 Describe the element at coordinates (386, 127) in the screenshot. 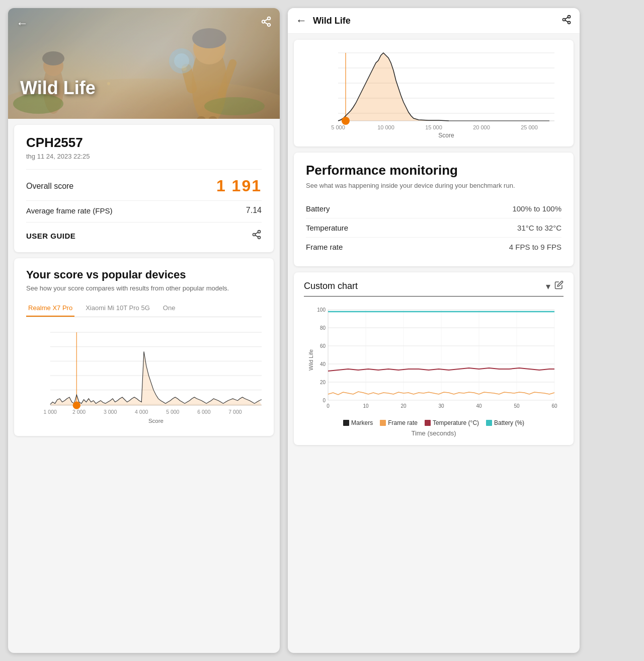

I see `svg-text: 10 000` at that location.